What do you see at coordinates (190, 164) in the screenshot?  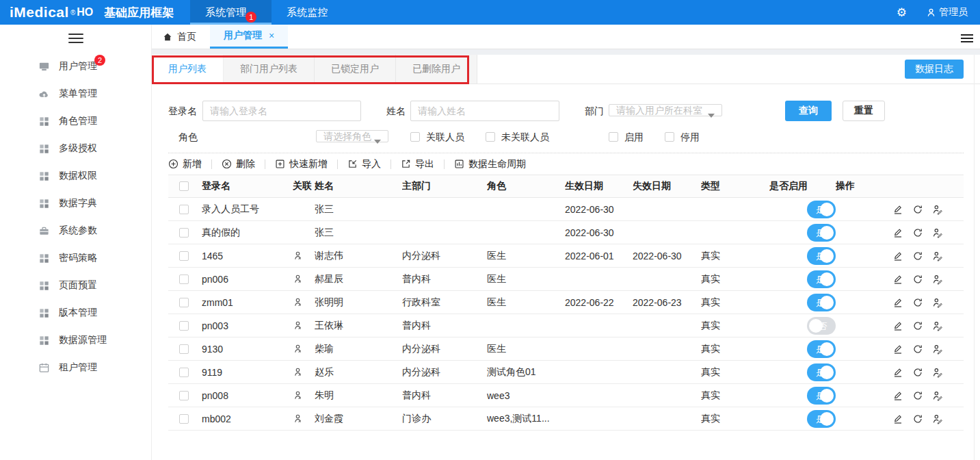 I see `add-button: 新增` at bounding box center [190, 164].